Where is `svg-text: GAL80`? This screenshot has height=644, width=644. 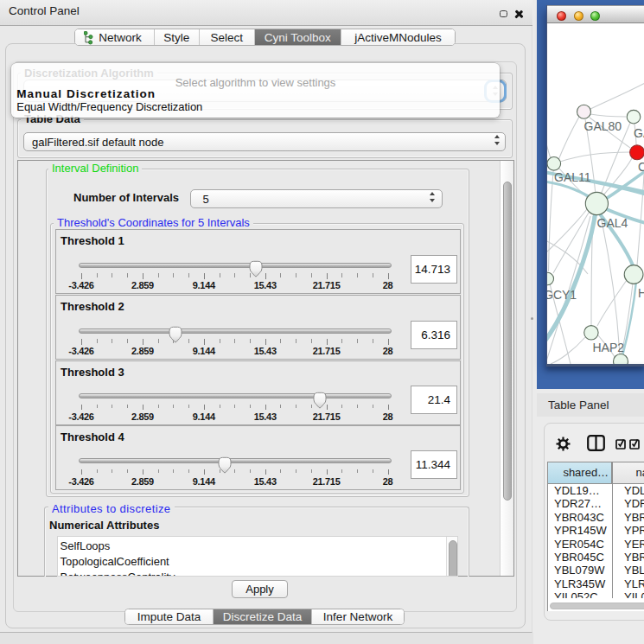
svg-text: GAL80 is located at coordinates (603, 126).